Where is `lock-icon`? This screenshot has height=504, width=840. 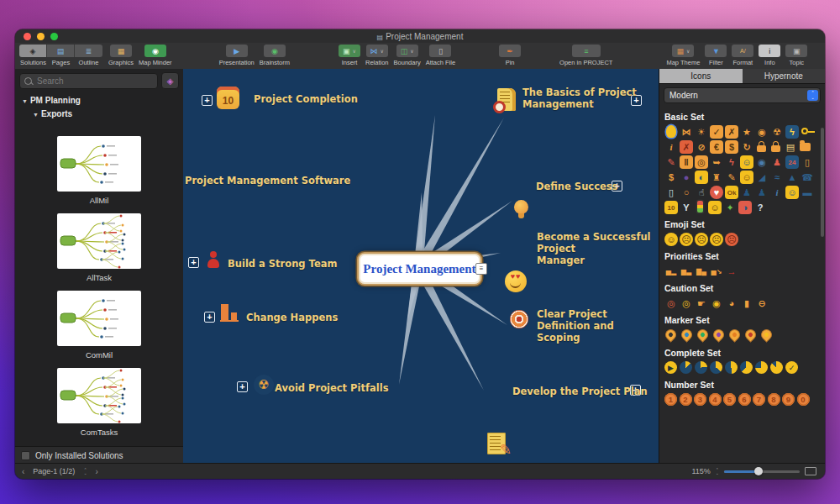 lock-icon is located at coordinates (761, 149).